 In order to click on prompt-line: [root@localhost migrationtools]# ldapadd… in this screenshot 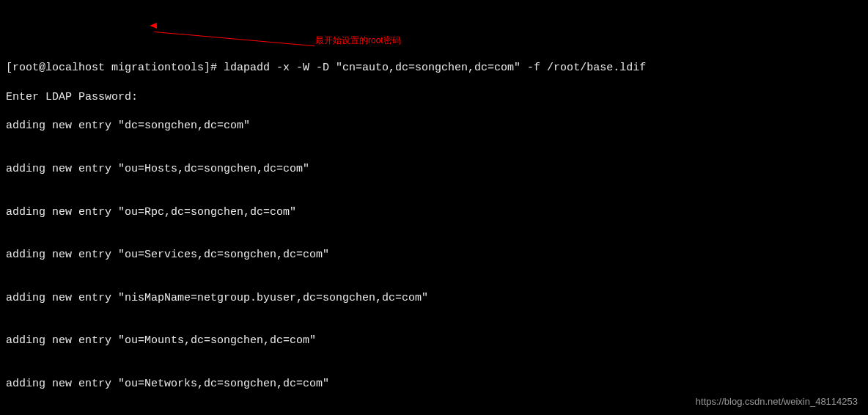, I will do `click(434, 68)`.